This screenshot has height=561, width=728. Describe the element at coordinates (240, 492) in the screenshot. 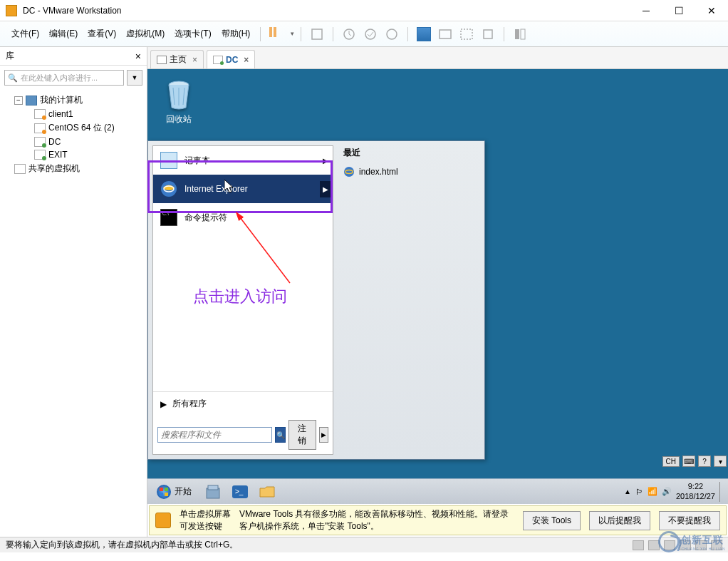

I see `taskbar-powershell-icon: >_` at that location.